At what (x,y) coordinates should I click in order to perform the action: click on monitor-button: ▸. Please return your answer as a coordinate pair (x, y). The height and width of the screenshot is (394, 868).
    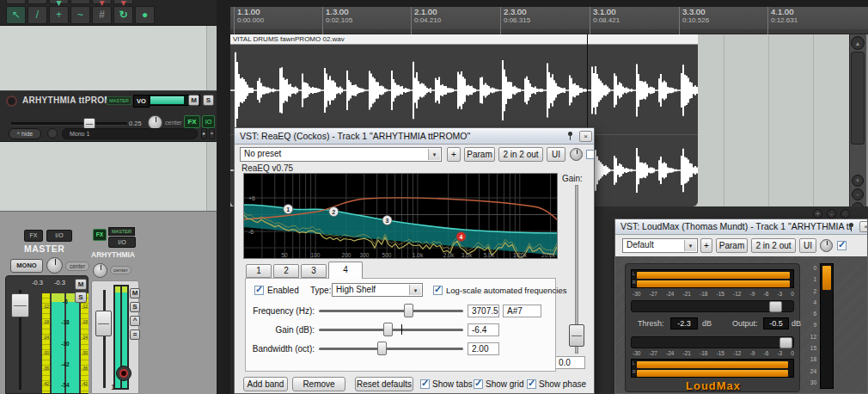
    Looking at the image, I should click on (205, 134).